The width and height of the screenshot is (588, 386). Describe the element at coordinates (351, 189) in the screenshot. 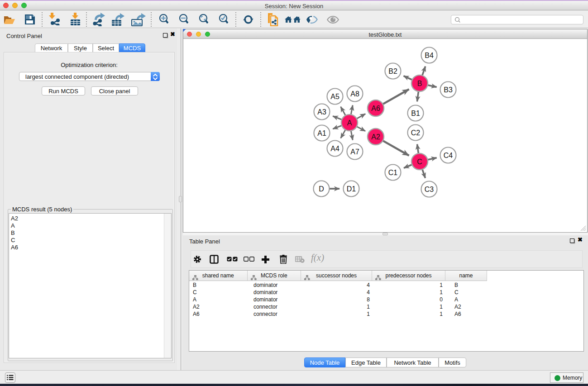

I see `svg-text: D1` at that location.